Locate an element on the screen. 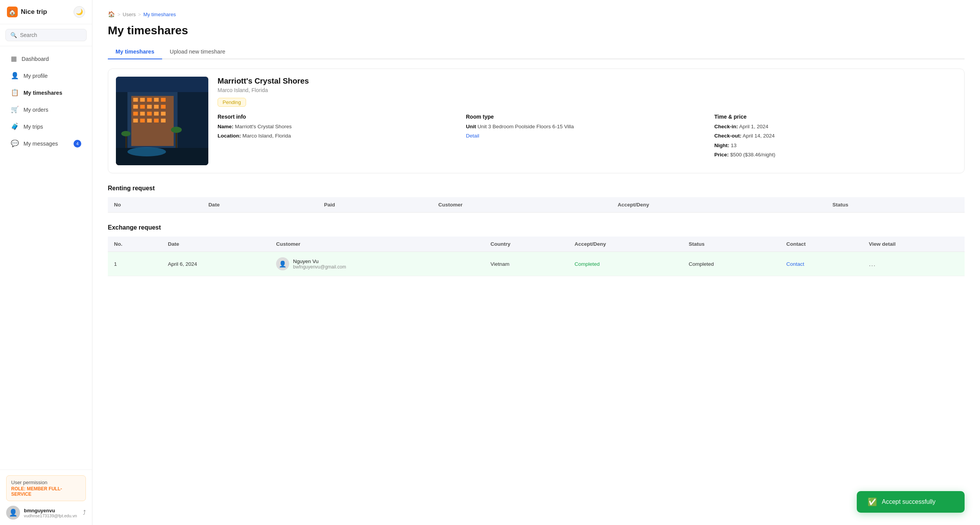 This screenshot has width=980, height=525. sidebar-item-dashboard: ▦ Dashboard is located at coordinates (46, 59).